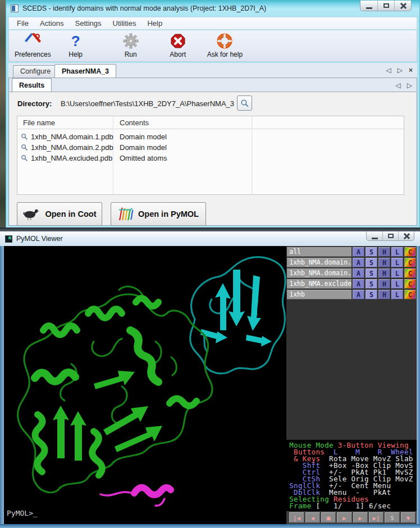 This screenshot has height=528, width=420. I want to click on results-next-icon: ▷, so click(410, 85).